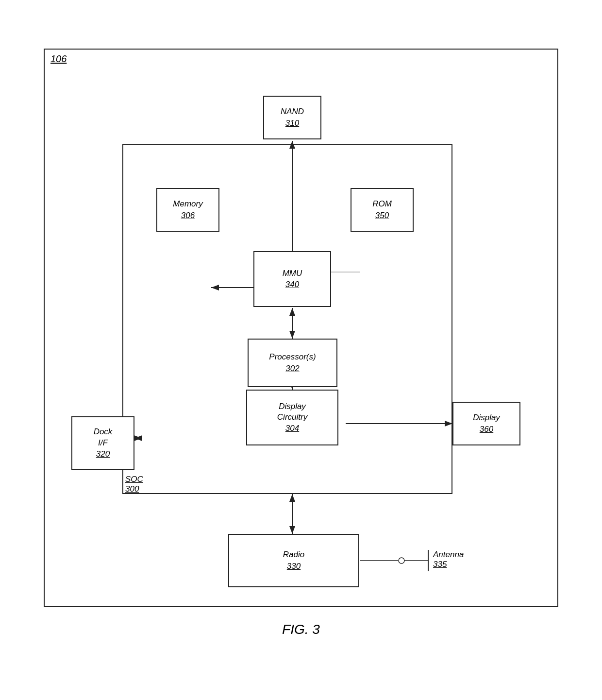 The width and height of the screenshot is (602, 700). What do you see at coordinates (486, 429) in the screenshot?
I see `display-num: 360` at bounding box center [486, 429].